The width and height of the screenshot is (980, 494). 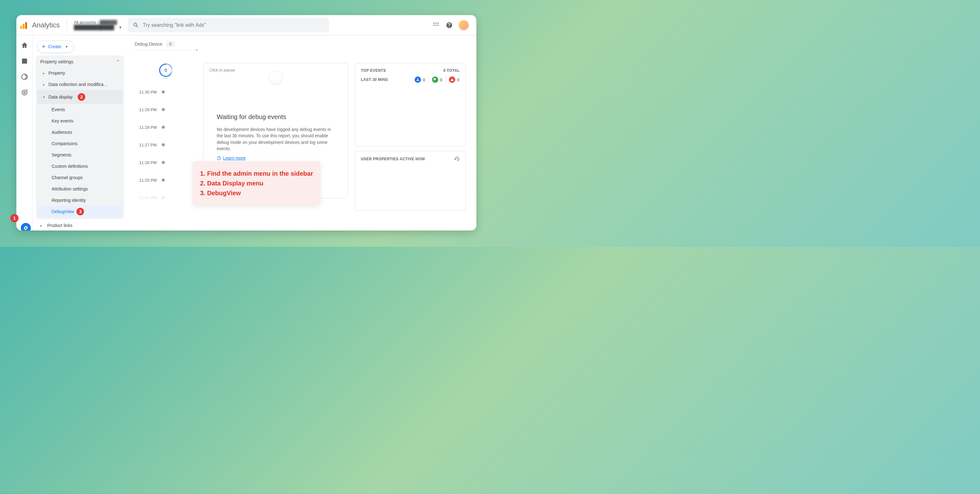 What do you see at coordinates (170, 44) in the screenshot?
I see `debug-device-count: 0` at bounding box center [170, 44].